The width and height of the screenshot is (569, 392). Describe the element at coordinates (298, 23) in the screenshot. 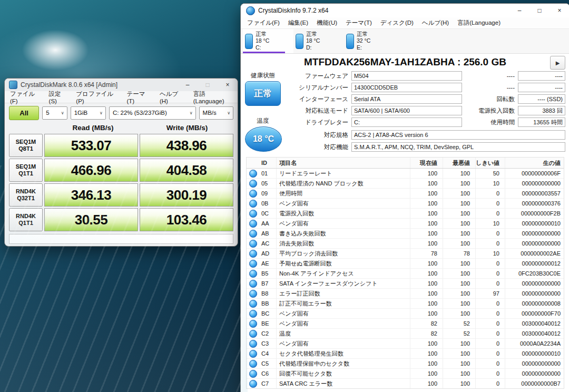

I see `cdi-menu-edit: 編集(E)` at that location.